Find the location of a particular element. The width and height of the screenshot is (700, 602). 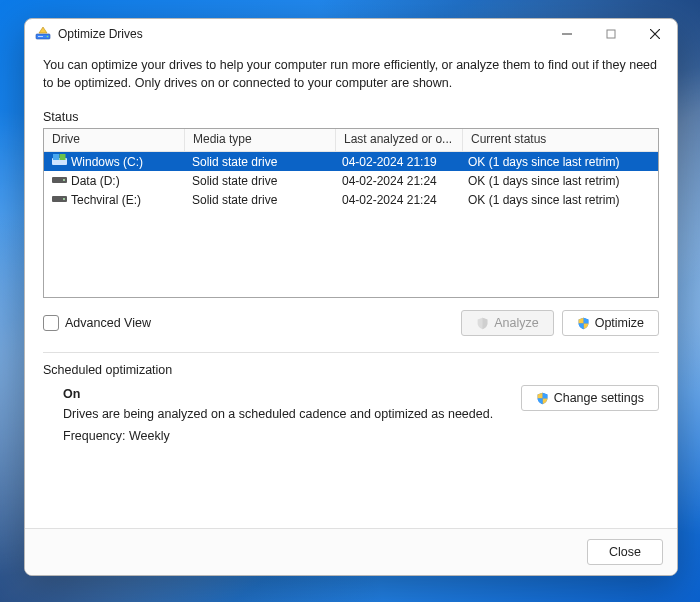

titlebar: Optimize Drives is located at coordinates (351, 34).